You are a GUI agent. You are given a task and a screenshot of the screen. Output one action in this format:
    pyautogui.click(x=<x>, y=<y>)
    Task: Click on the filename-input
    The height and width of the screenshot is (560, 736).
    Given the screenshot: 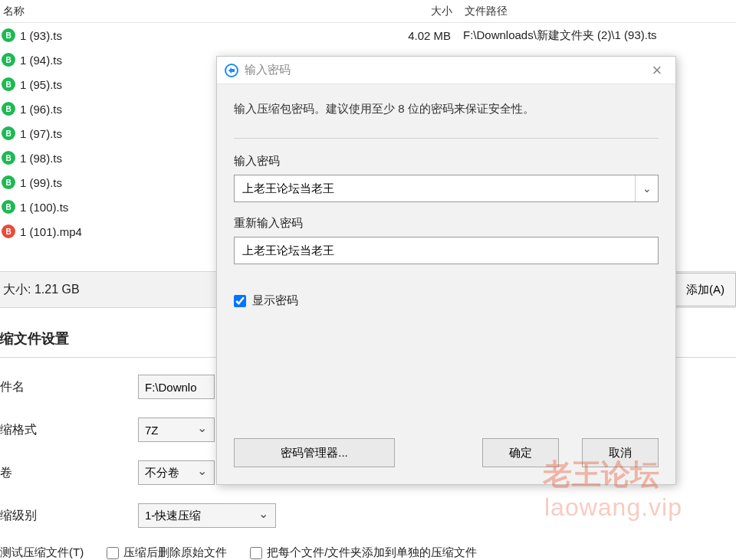 What is the action you would take?
    pyautogui.click(x=176, y=387)
    